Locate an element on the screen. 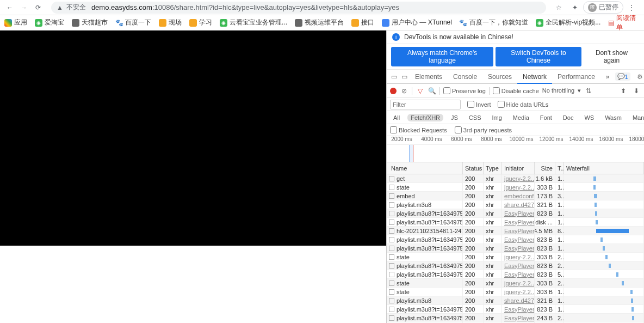 The image size is (644, 323). bookmark-item: 用户中心 — XTunnel is located at coordinates (417, 23).